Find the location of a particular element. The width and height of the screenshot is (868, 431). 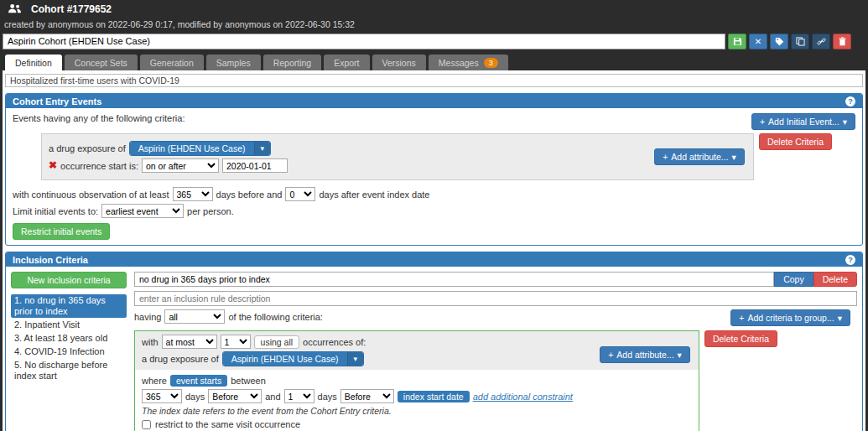

limit-initial-events-select: earliest event is located at coordinates (143, 211).